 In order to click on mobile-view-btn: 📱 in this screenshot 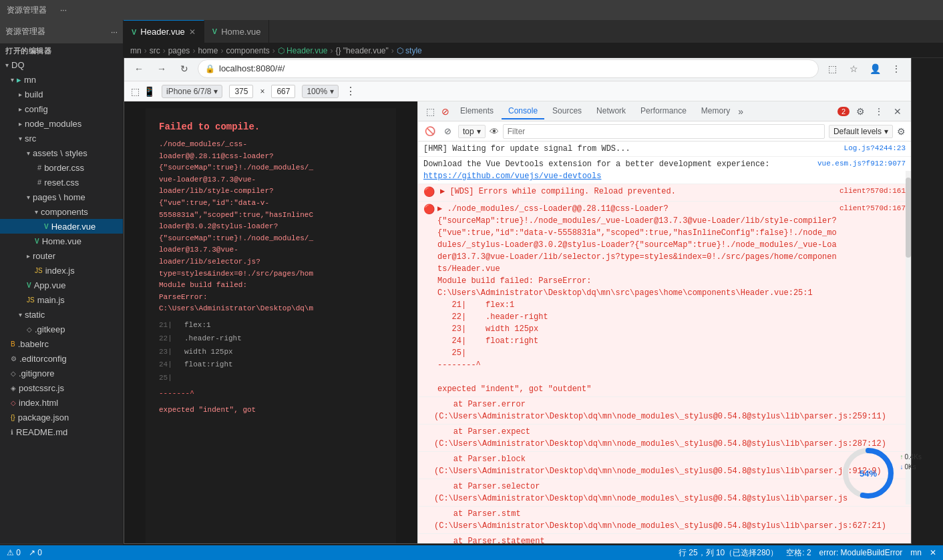, I will do `click(150, 91)`.